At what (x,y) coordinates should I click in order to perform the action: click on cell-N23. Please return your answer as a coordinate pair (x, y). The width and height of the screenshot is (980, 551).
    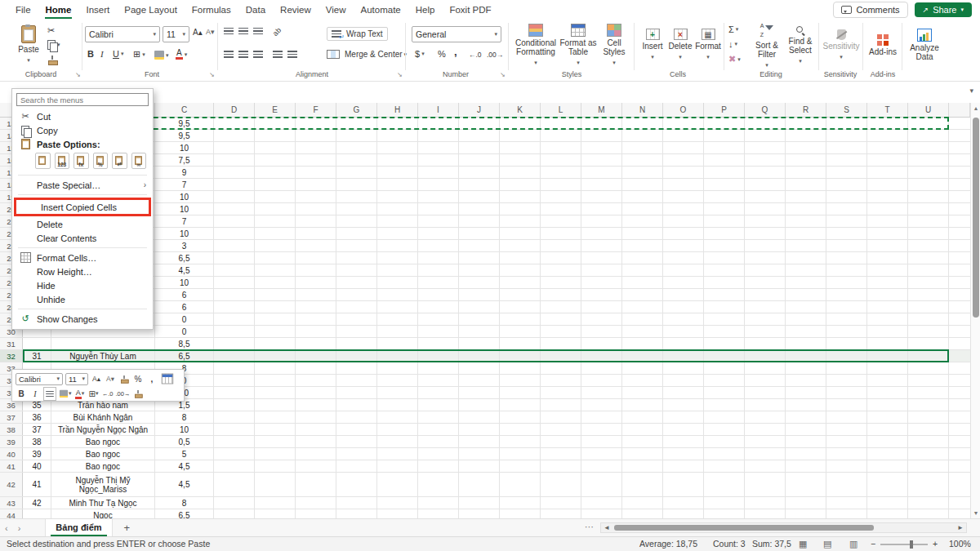
    Looking at the image, I should click on (643, 246).